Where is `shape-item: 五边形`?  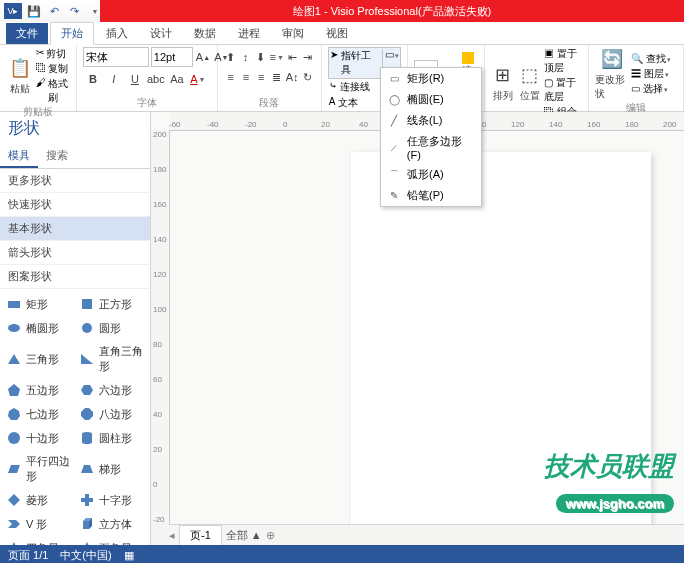 shape-item: 五边形 is located at coordinates (38, 390).